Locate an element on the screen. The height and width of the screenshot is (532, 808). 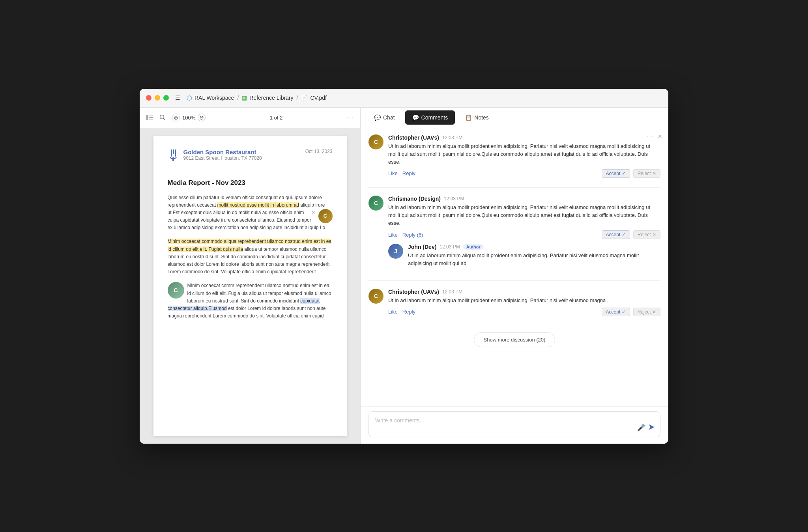
comment-3-header: Christopher (UAVs) 12:03 PM is located at coordinates (524, 292).